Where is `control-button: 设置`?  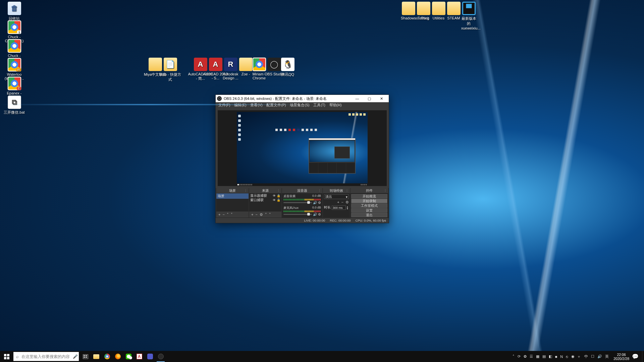
control-button: 设置 is located at coordinates (369, 210).